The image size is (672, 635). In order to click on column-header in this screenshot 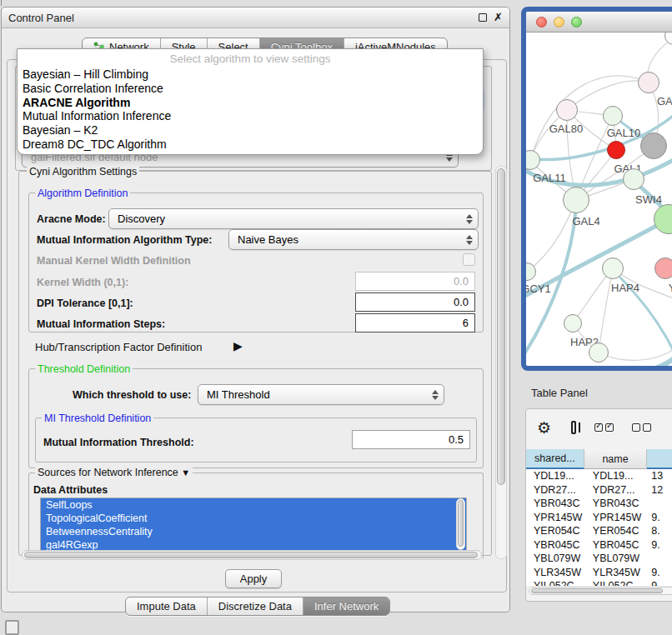, I will do `click(659, 459)`.